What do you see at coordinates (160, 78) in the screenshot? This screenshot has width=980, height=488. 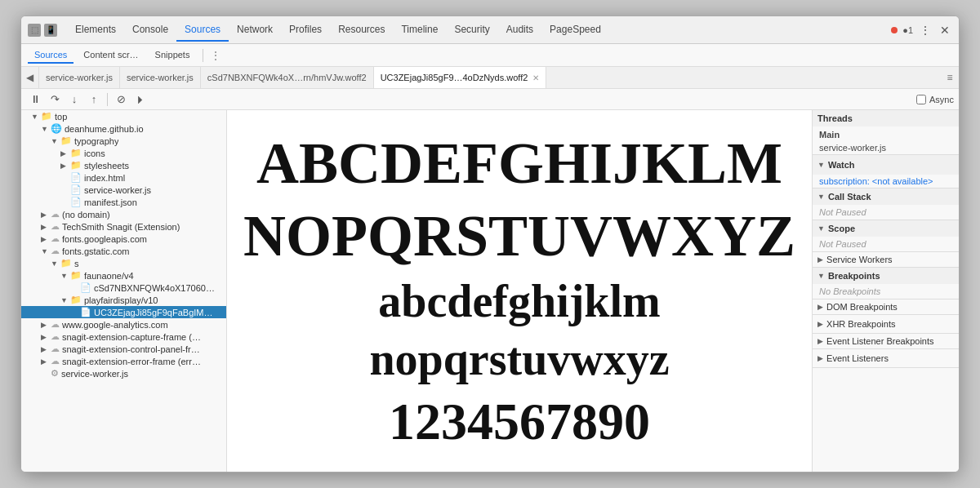 I see `file-tab-2-label: service-worker.js` at bounding box center [160, 78].